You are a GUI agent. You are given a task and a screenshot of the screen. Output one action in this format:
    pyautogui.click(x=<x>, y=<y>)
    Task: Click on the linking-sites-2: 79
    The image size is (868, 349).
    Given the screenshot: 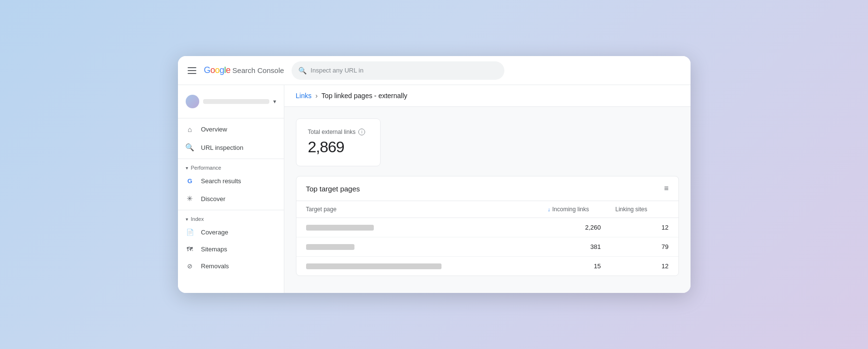 What is the action you would take?
    pyautogui.click(x=642, y=247)
    